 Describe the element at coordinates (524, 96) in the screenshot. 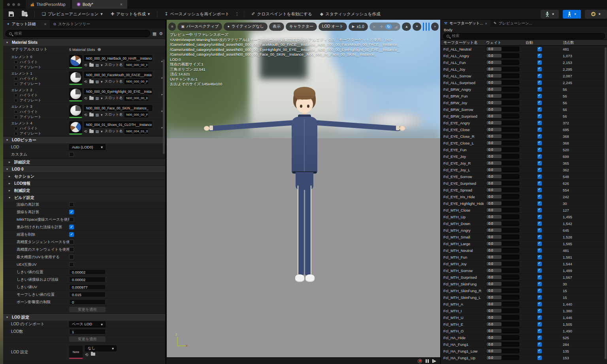

I see `morph-target-row: Fcl_BRW_Fun0.056` at that location.